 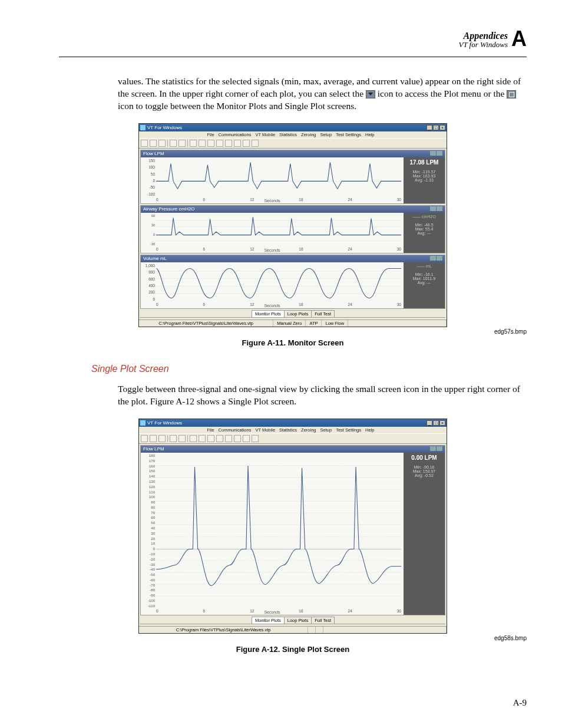 What do you see at coordinates (293, 282) in the screenshot?
I see `plot-volume: Volume mL 1,0008006004002000 0612182430 …` at bounding box center [293, 282].